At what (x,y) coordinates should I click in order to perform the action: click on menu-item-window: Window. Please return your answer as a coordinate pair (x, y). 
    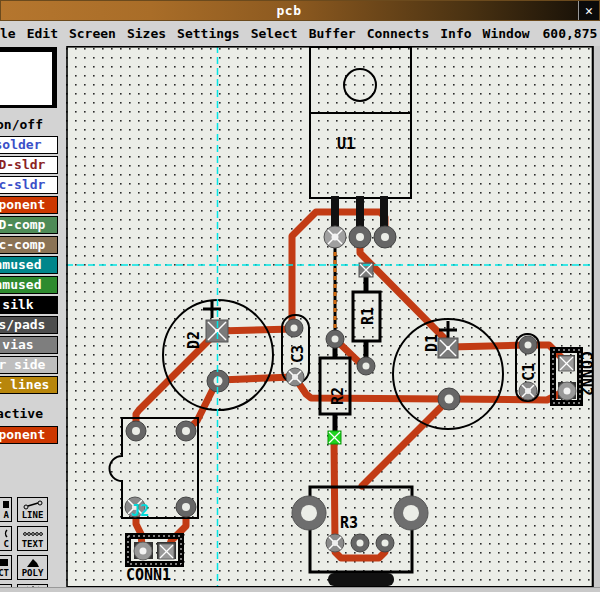
    Looking at the image, I should click on (506, 34).